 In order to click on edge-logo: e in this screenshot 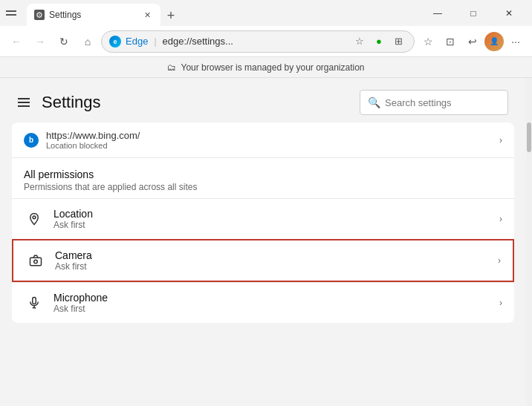, I will do `click(115, 42)`.